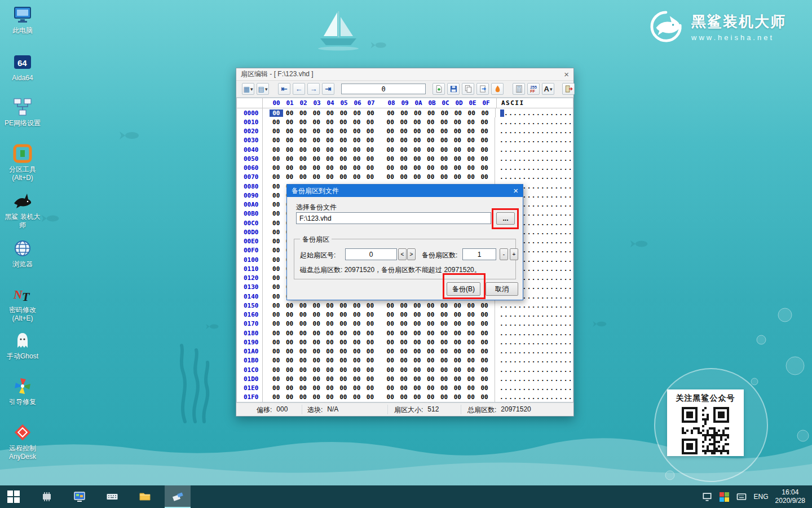 Image resolution: width=812 pixels, height=508 pixels. What do you see at coordinates (497, 89) in the screenshot?
I see `fill-button` at bounding box center [497, 89].